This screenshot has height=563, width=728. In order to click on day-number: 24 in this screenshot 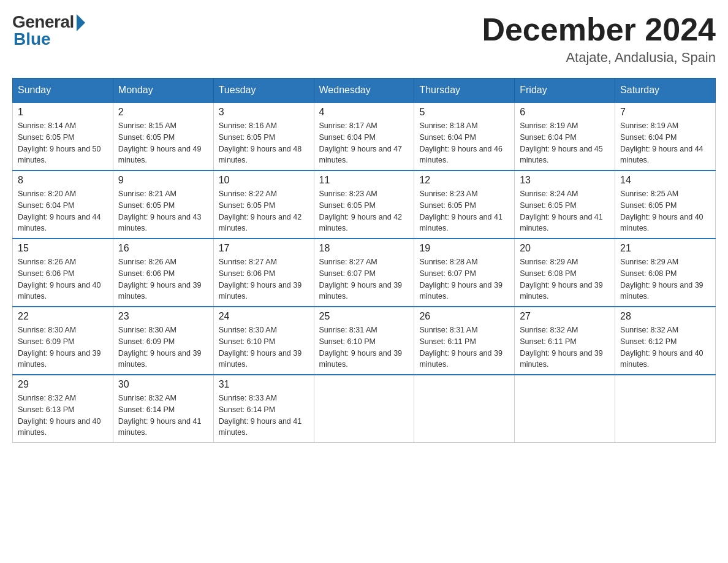, I will do `click(264, 316)`.